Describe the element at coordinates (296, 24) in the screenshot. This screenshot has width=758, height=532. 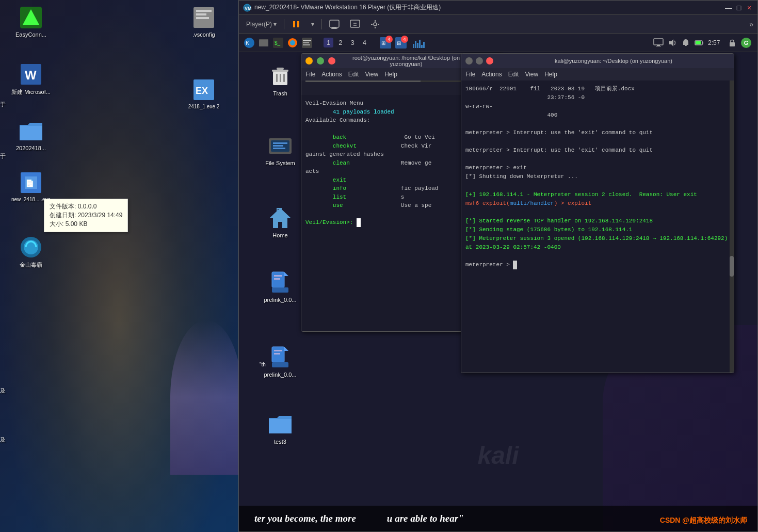
I see `pause-button` at that location.